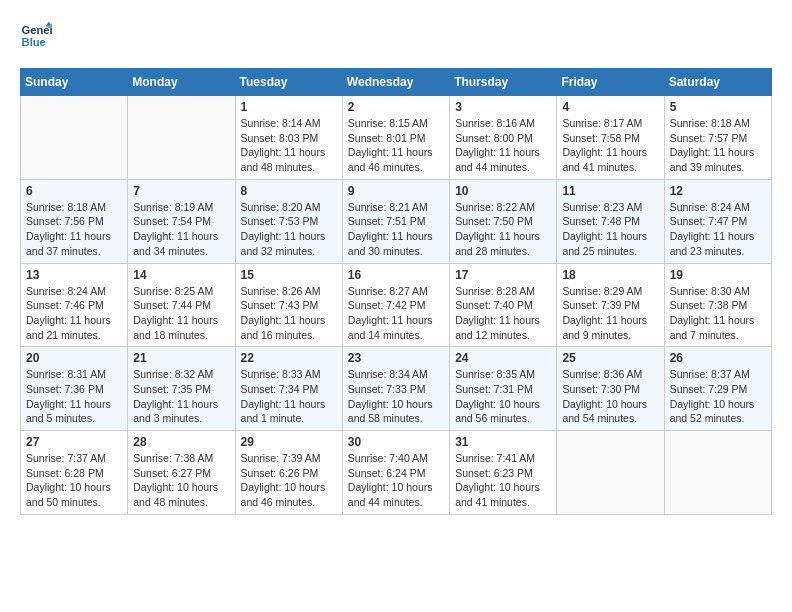 The height and width of the screenshot is (612, 792). Describe the element at coordinates (718, 389) in the screenshot. I see `calendar-cell: 26Sunrise: 8:37 AMSunset: 7:29 PMDayligh…` at that location.